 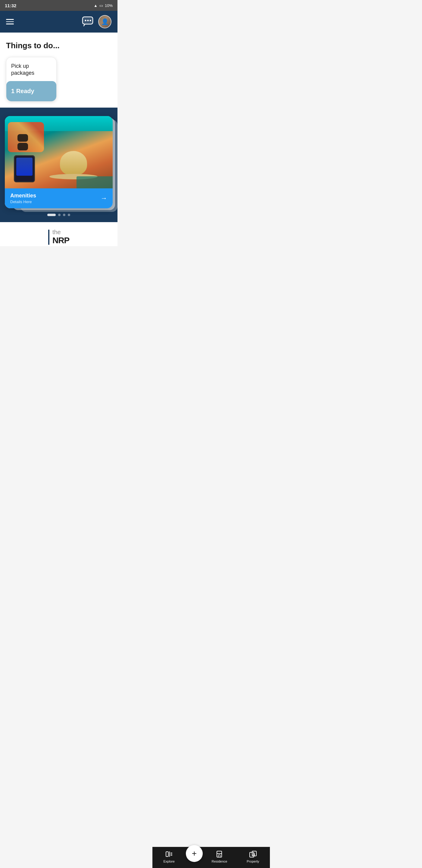 I want to click on status-bar: 11:32 ▲ ▭ 10%, so click(x=59, y=5).